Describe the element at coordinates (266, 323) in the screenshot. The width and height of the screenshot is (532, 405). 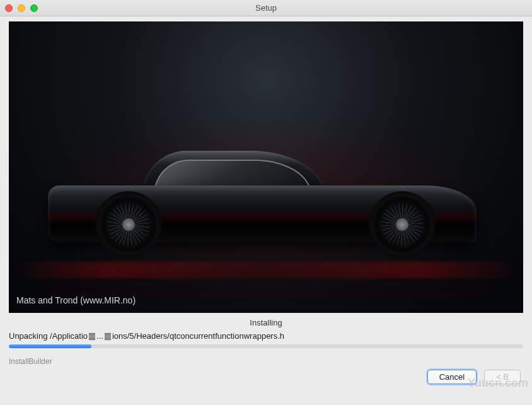
I see `status-area: Installing` at that location.